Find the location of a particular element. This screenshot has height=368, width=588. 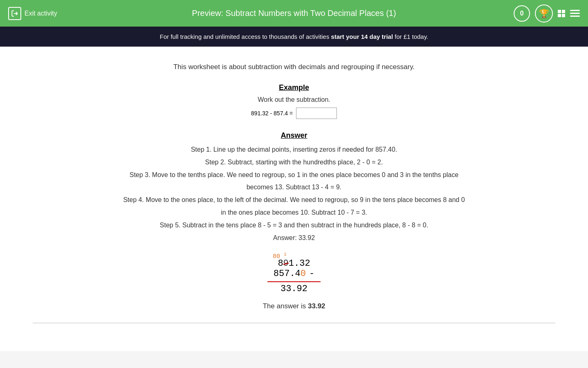

header-right: 0 🏆 is located at coordinates (547, 13).